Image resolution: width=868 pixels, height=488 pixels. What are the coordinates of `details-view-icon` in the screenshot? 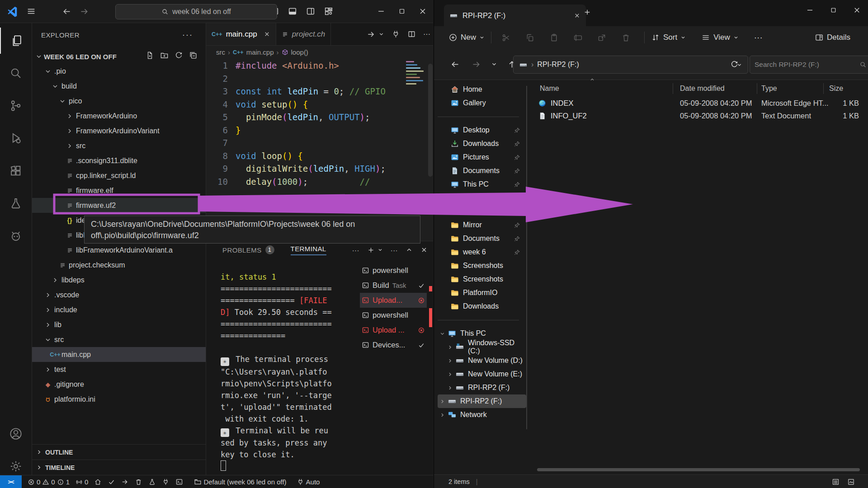 It's located at (835, 482).